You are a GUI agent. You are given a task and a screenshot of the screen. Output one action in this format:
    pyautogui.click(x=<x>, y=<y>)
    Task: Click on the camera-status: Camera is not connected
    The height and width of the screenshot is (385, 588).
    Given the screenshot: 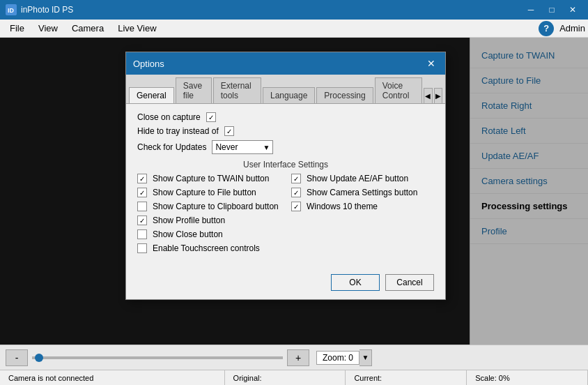 What is the action you would take?
    pyautogui.click(x=113, y=378)
    